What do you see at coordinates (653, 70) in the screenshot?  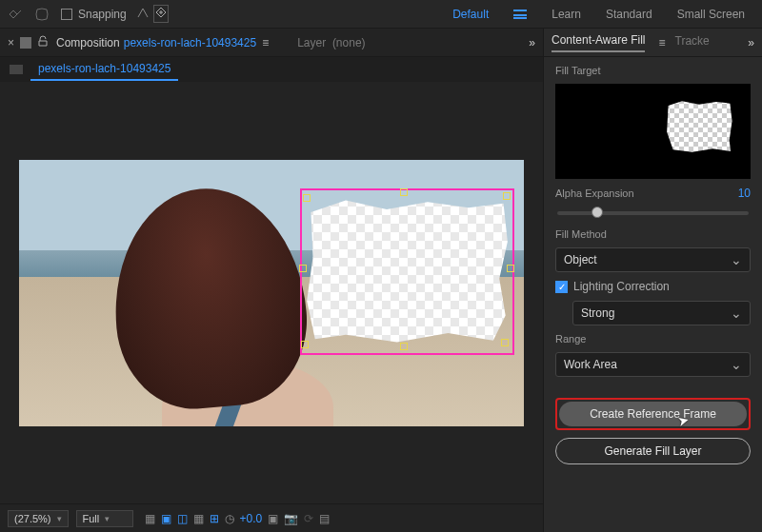 I see `fill-target-label: Fill Target` at bounding box center [653, 70].